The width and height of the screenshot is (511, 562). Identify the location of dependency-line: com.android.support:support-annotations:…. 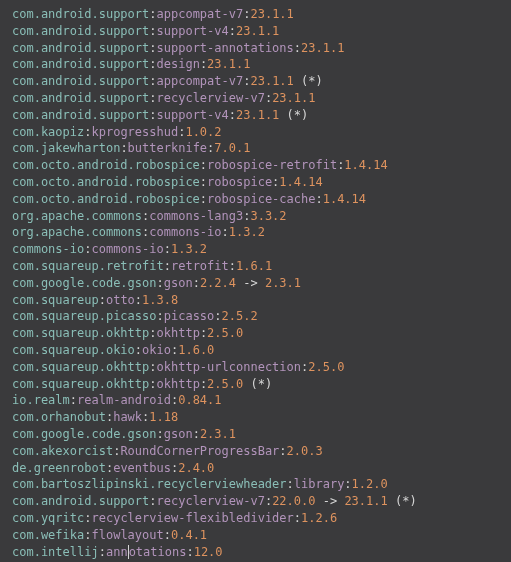
(256, 48).